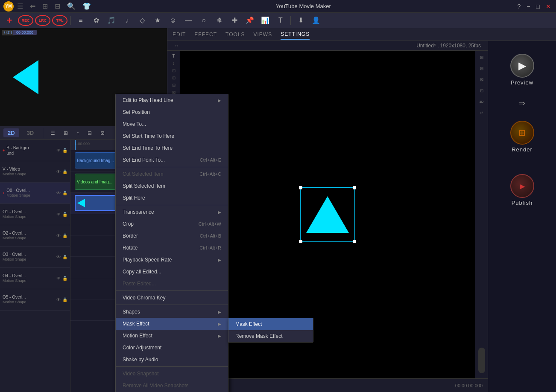  I want to click on sub-mask-effect: Mask Effect, so click(271, 324).